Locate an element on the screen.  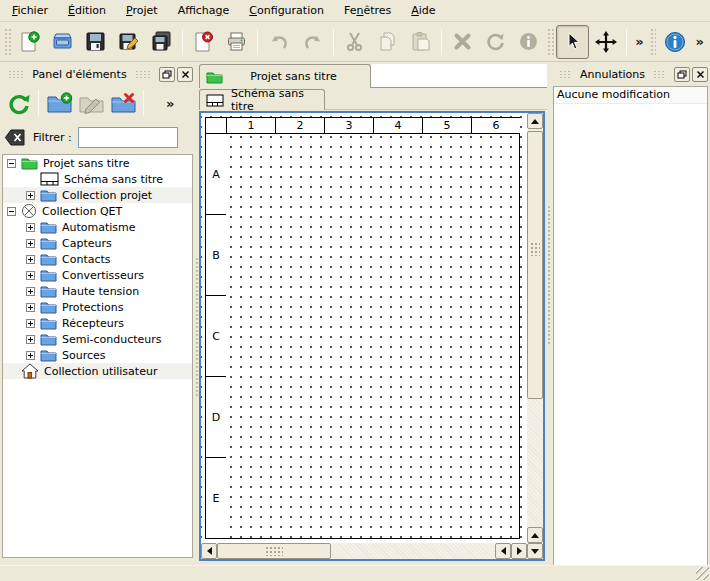
paste-icon is located at coordinates (420, 42).